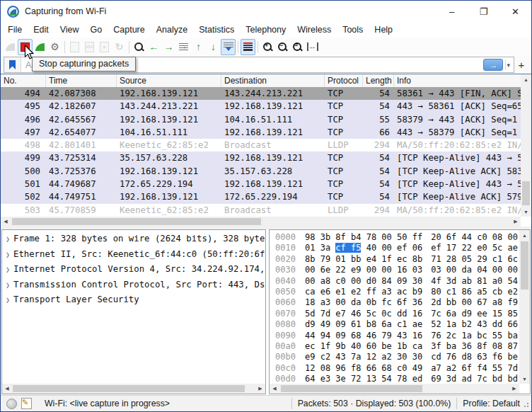 The image size is (532, 412). Describe the element at coordinates (129, 30) in the screenshot. I see `menu-capture: Capture` at that location.